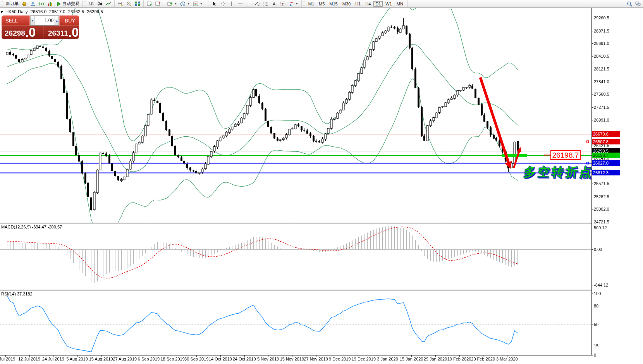 The image size is (643, 364). What do you see at coordinates (602, 107) in the screenshot?
I see `axis-label: 27271.5` at bounding box center [602, 107].